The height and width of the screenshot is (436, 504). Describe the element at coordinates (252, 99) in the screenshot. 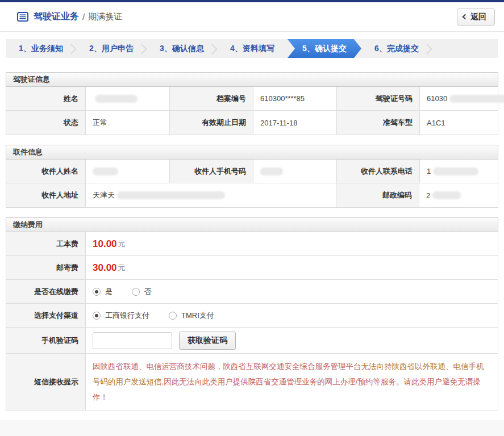

I see `table-row: 姓名 档案编号 610300****85 驾驶证号码 61030` at that location.